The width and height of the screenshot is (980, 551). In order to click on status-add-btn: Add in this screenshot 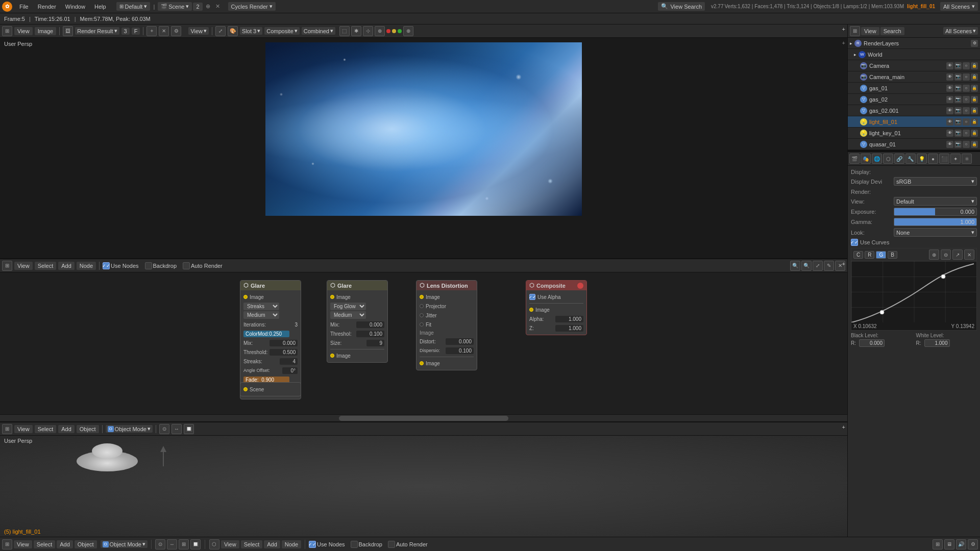, I will do `click(65, 544)`.